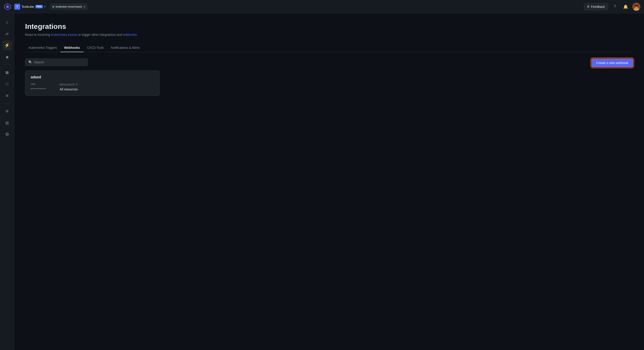  Describe the element at coordinates (329, 48) in the screenshot. I see `integration-tabs: Kubernetes Triggers Webhooks CI/CD Tools…` at that location.